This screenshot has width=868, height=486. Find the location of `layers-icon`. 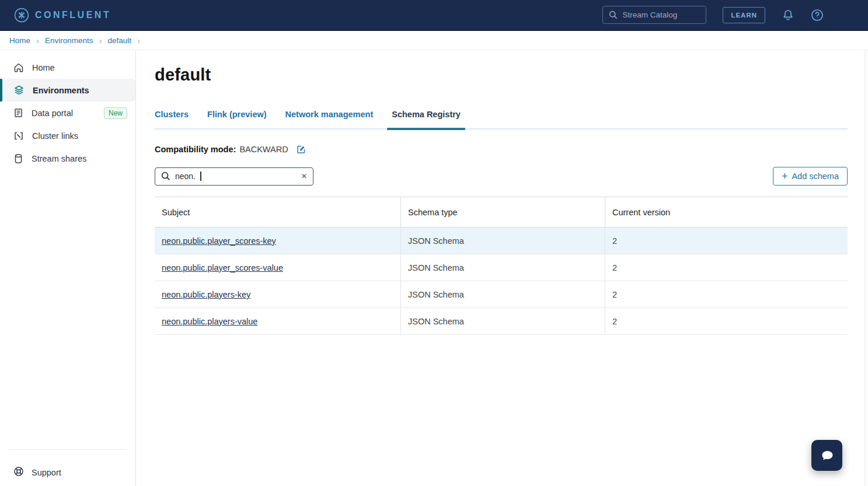

layers-icon is located at coordinates (19, 90).